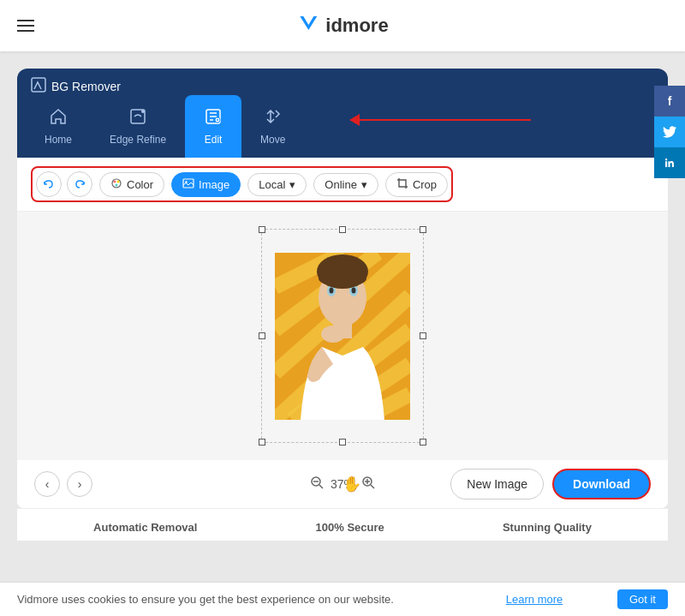 This screenshot has width=685, height=616. Describe the element at coordinates (58, 127) in the screenshot. I see `tab-home: Home` at that location.